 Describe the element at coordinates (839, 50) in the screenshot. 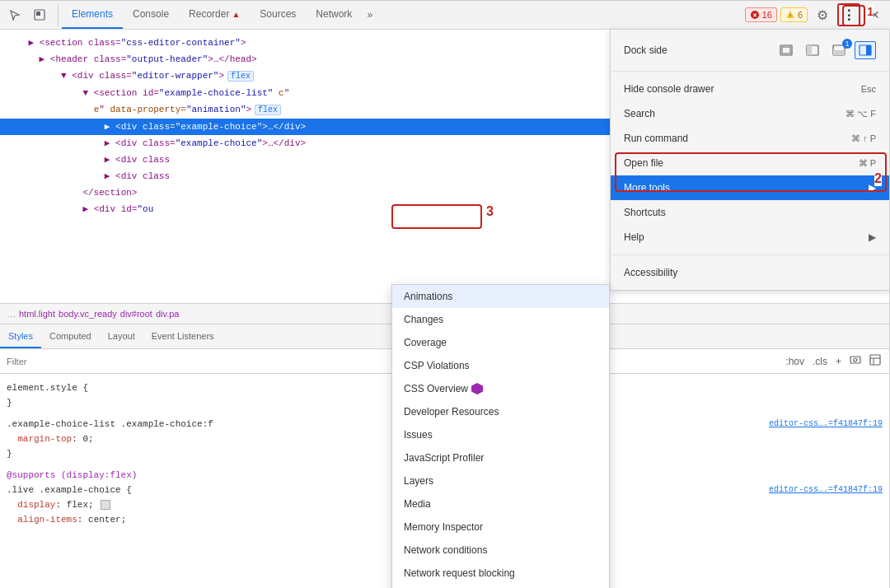

I see `dock-bottom-button` at that location.